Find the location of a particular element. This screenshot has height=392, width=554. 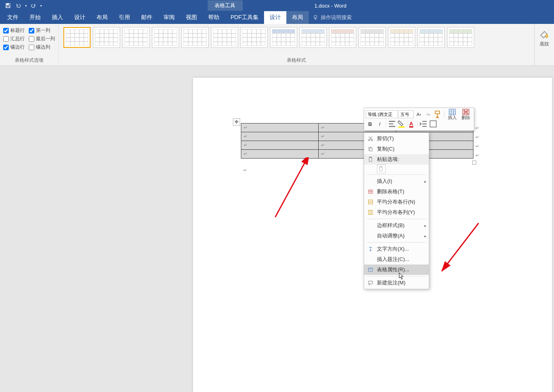

menu-text-direction: 文字方向(X)... is located at coordinates (396, 249).